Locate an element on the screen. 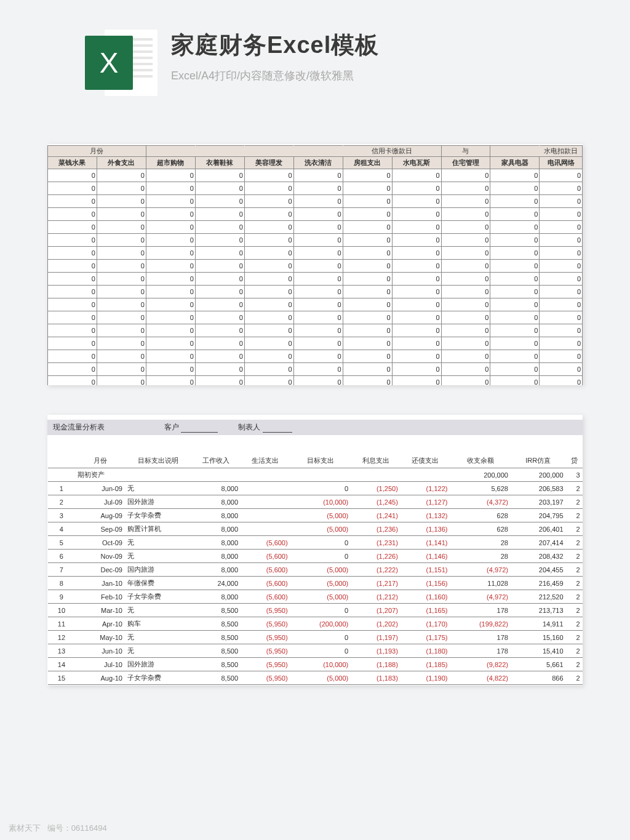 The width and height of the screenshot is (630, 840). cell: 203,197 is located at coordinates (538, 502).